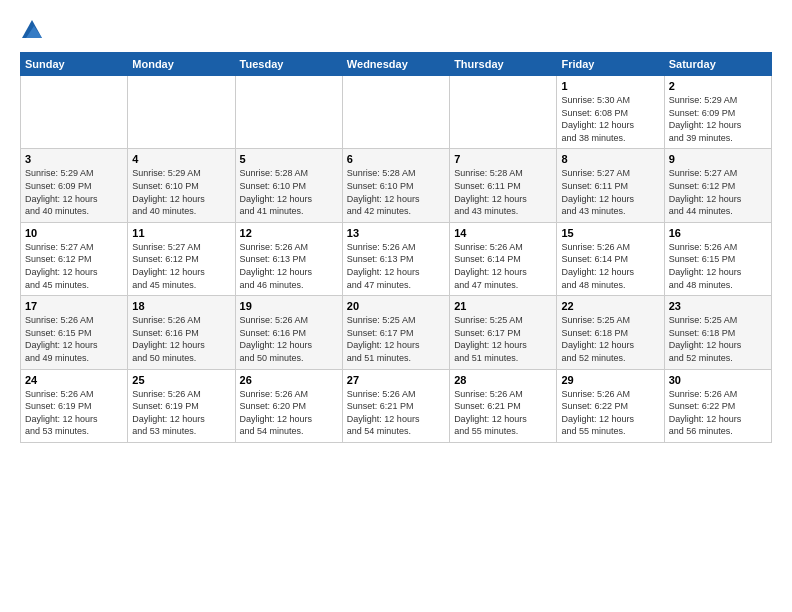 The height and width of the screenshot is (612, 792). I want to click on day-number: 16, so click(718, 233).